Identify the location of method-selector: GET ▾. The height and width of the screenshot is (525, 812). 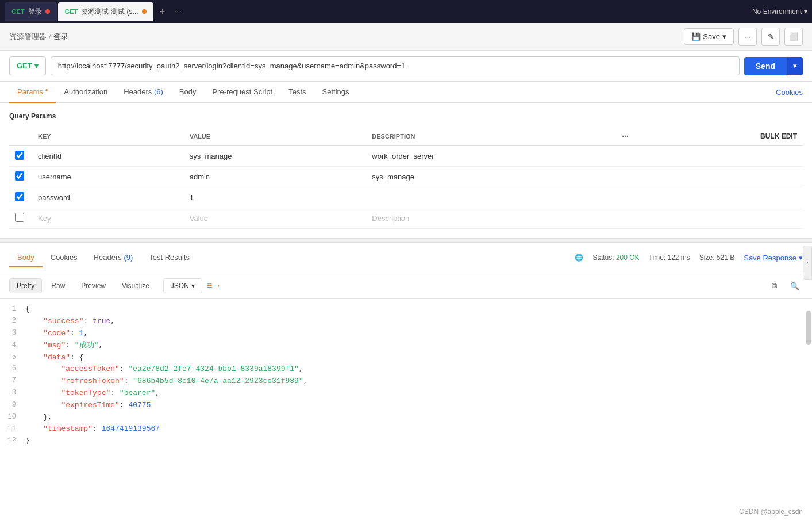
(28, 66).